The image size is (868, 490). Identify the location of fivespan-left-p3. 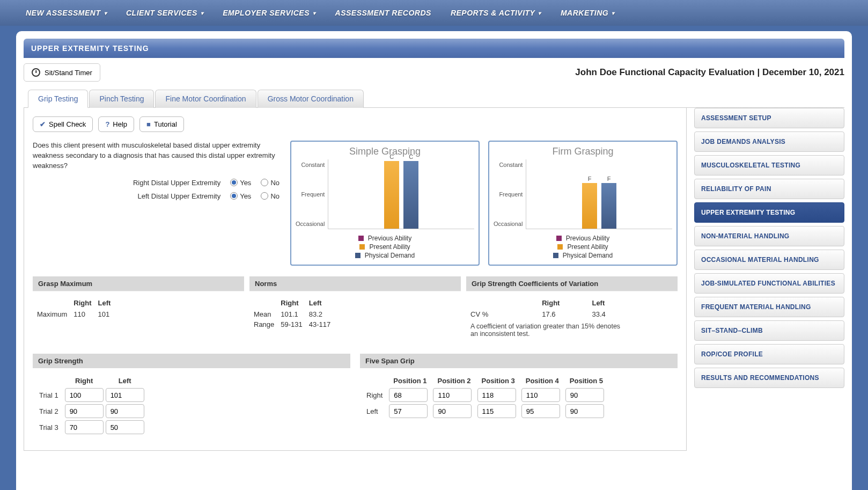
(497, 411).